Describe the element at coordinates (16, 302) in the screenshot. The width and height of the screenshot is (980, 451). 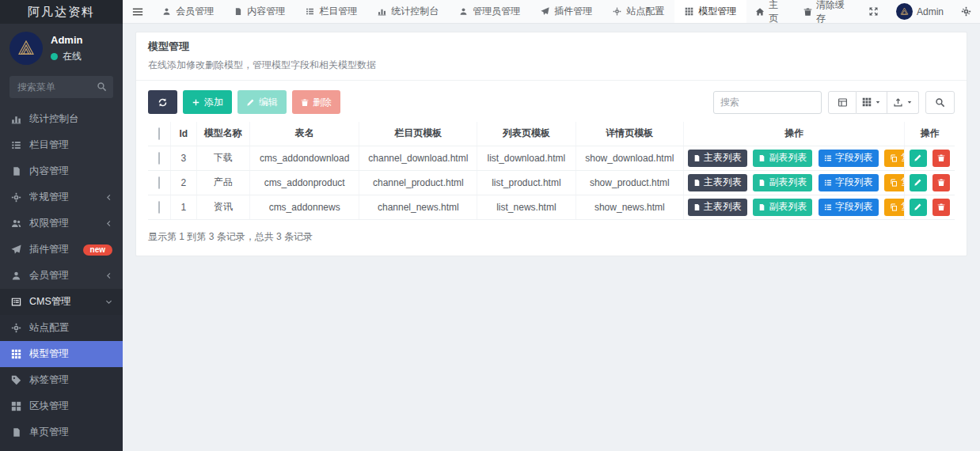
I see `list-alt-icon` at that location.